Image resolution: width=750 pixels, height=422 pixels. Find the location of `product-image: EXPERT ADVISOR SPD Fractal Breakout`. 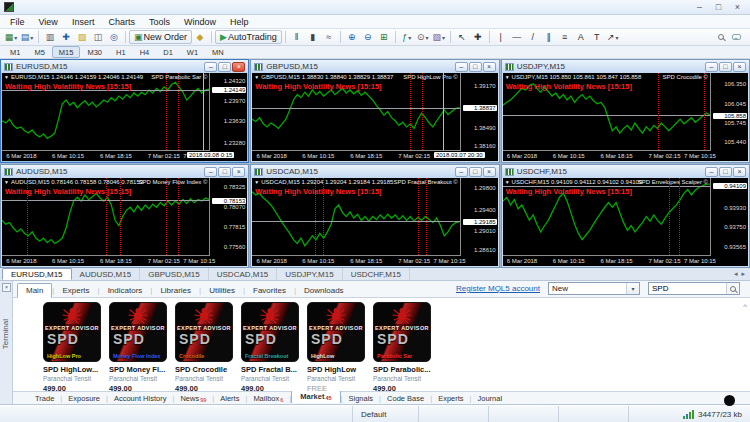

product-image: EXPERT ADVISOR SPD Fractal Breakout is located at coordinates (270, 332).